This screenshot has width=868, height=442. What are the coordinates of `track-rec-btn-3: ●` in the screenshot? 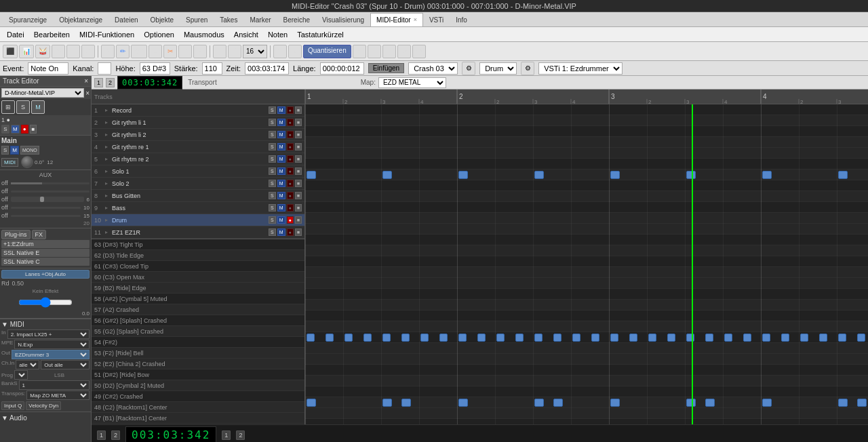 It's located at (290, 134).